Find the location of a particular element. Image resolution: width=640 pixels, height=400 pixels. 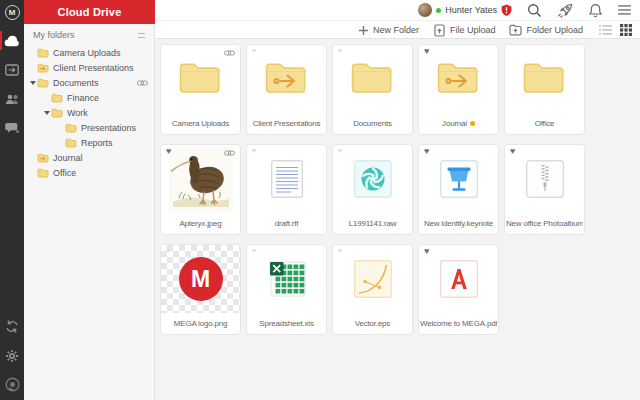

chat-bubble-icon is located at coordinates (12, 128).